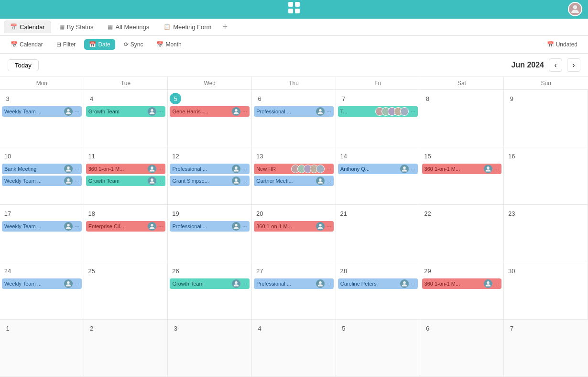 The width and height of the screenshot is (588, 377). What do you see at coordinates (126, 226) in the screenshot?
I see `calendar-event: Enterprise Cli...⋯` at bounding box center [126, 226].